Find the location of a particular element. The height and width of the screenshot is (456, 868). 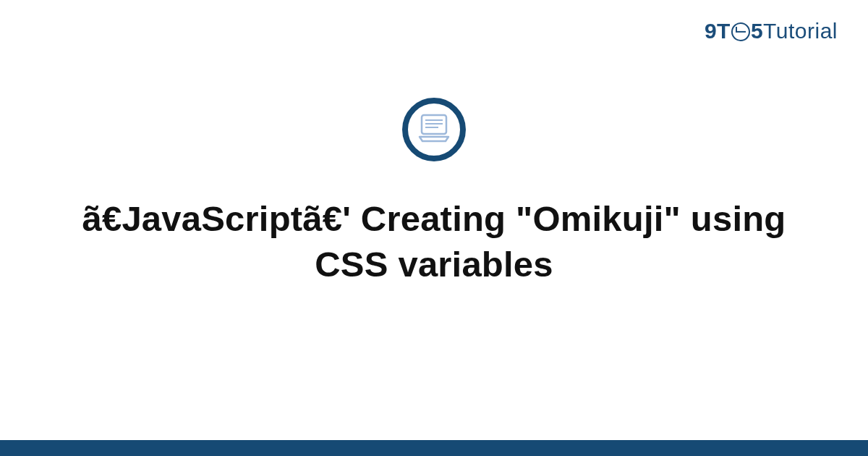

footer-accent-bar is located at coordinates (434, 448).